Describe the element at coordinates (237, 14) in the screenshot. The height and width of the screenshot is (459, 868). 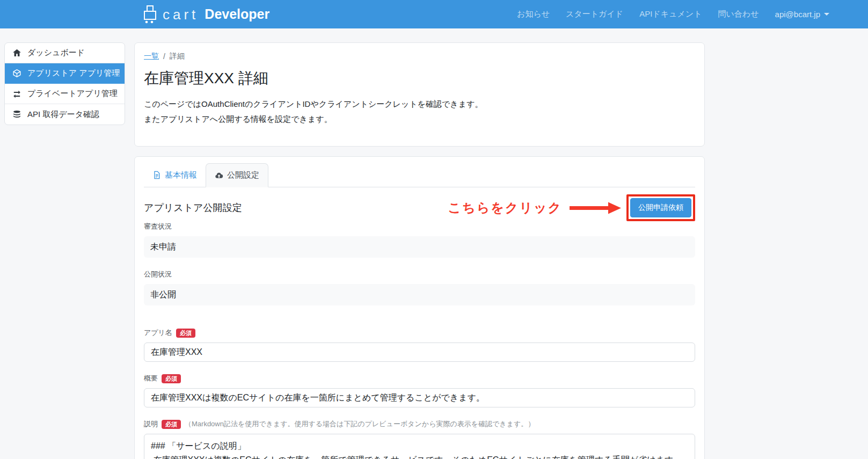
I see `brand-developer-text: Developer` at that location.